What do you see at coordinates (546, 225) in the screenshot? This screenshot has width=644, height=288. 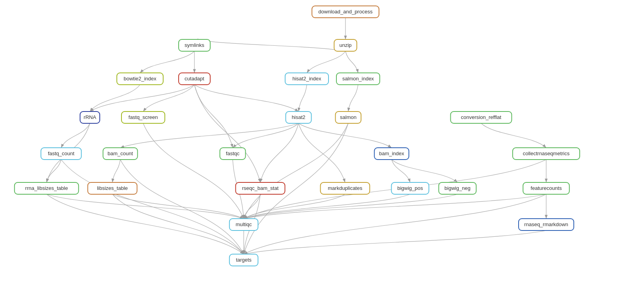 I see `node-label-rnaseq_rmarkdown: rnaseq_rmarkdown` at bounding box center [546, 225].